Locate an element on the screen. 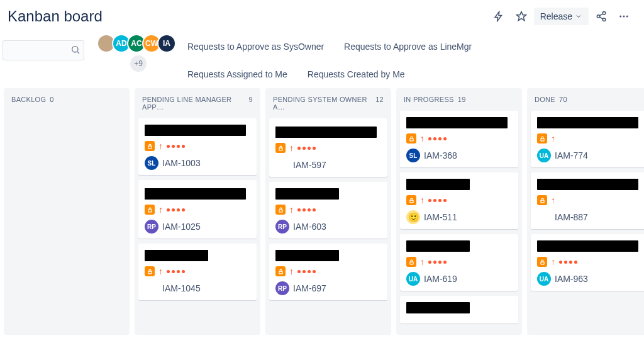 The height and width of the screenshot is (338, 644). column-header: Pending System Owner A…12 is located at coordinates (328, 106).